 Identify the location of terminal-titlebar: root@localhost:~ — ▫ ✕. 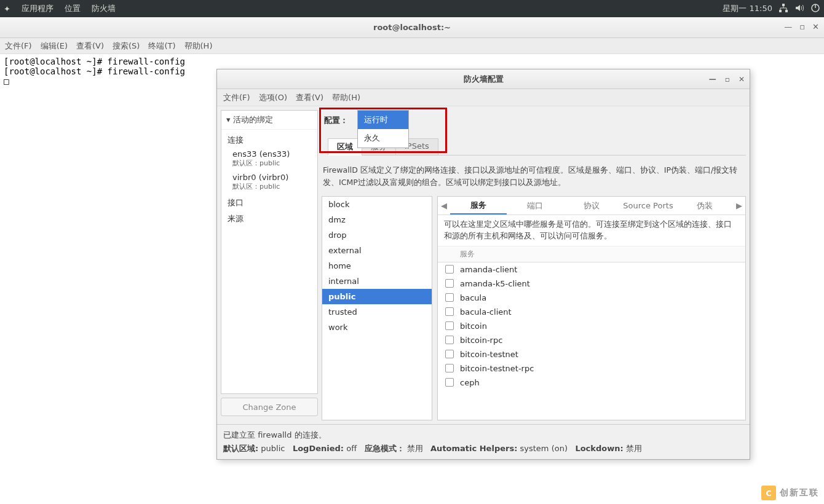
(412, 28).